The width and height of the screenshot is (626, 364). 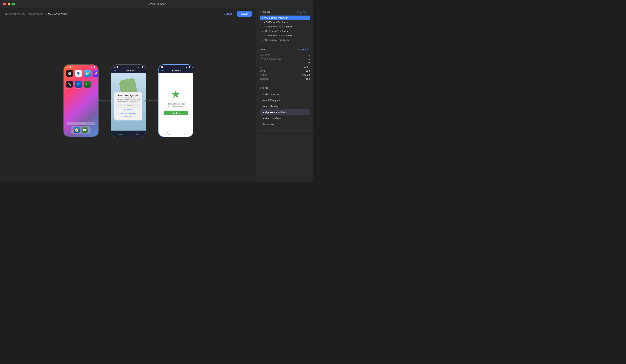 I want to click on allow-while-btn: Allow While Using App, so click(x=128, y=113).